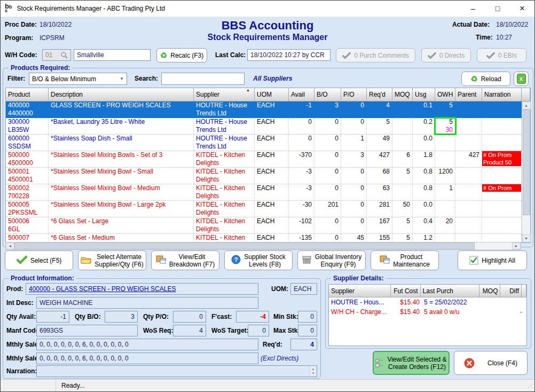 Image resolution: width=535 pixels, height=392 pixels. What do you see at coordinates (332, 261) in the screenshot?
I see `global-inventory-enquiry-button: Global InventoryEnquiry (F9)` at bounding box center [332, 261].